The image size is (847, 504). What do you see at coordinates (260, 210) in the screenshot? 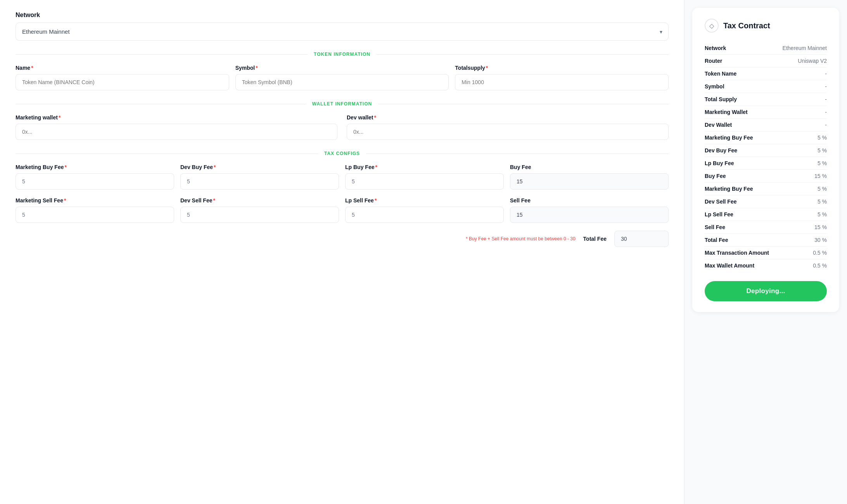
I see `dev-sell-fee-group: Dev Sell Fee*` at bounding box center [260, 210].